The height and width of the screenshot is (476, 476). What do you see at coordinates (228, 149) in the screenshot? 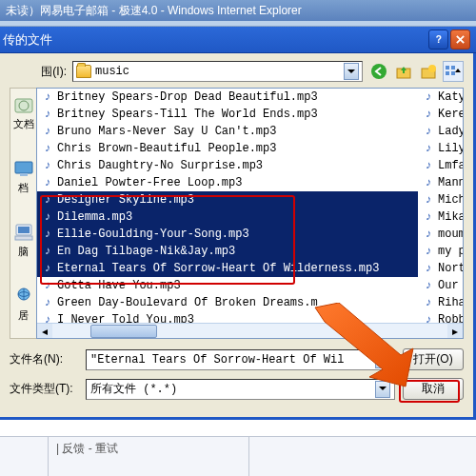
I see `file-item: ♪Chris Brown-Beautiful People.mp3` at bounding box center [228, 149].